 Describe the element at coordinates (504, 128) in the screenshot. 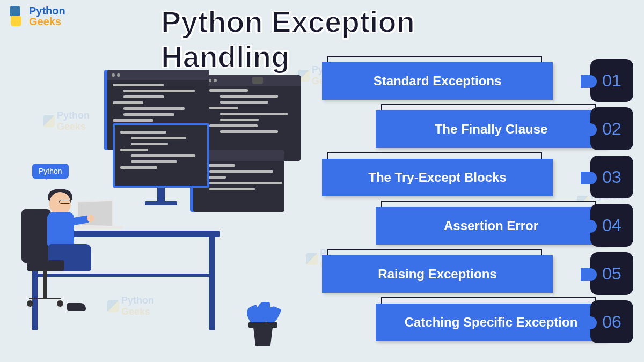

I see `topic-item-2: The Finally Clause02` at that location.